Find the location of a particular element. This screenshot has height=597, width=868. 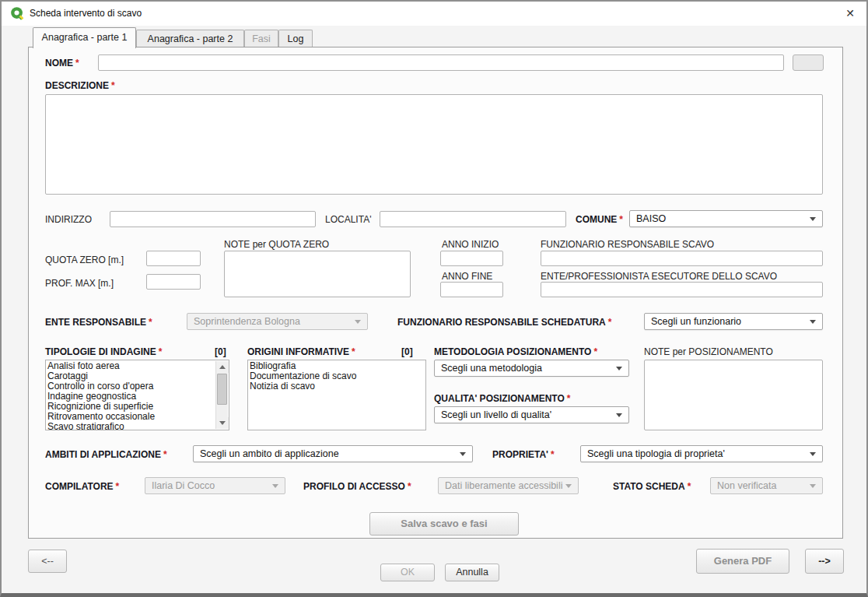

anno-inizio-label: ANNO INIZIO is located at coordinates (470, 244).